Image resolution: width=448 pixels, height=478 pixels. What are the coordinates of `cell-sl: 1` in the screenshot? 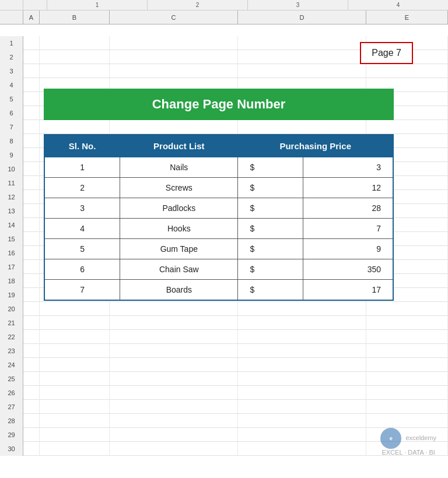 It's located at (82, 168).